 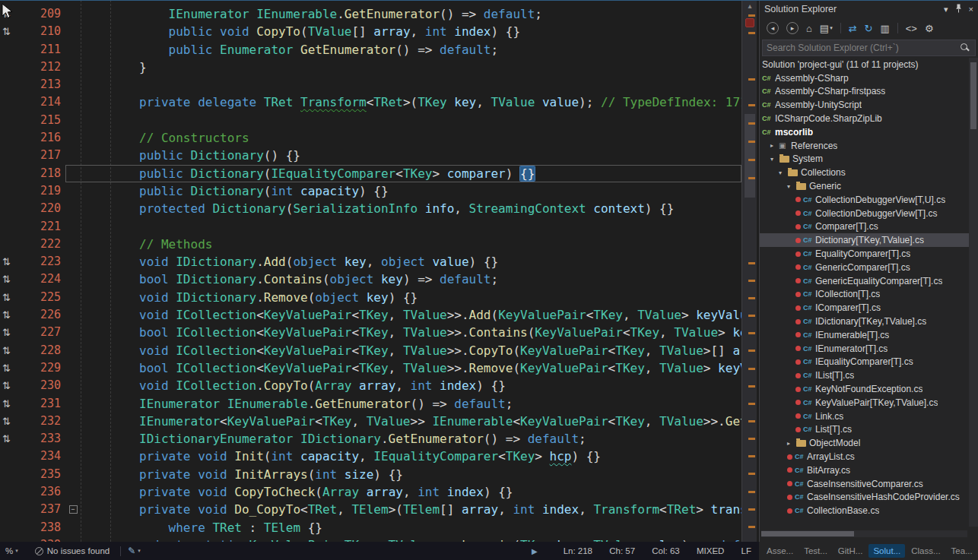 I want to click on tree-item: C#IEnumerator[T].cs, so click(x=864, y=349).